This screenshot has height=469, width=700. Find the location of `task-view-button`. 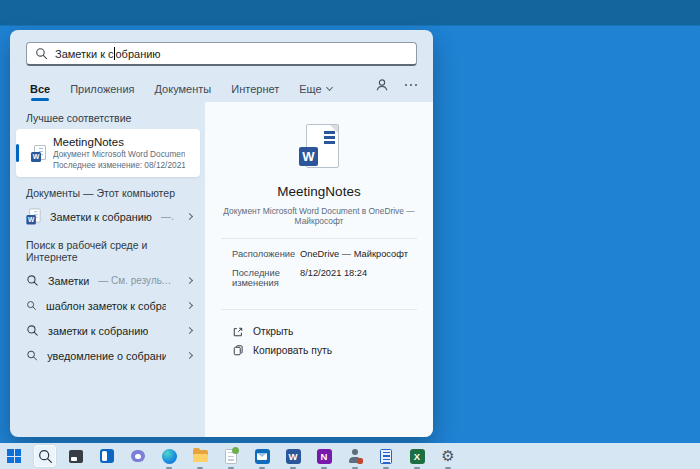

task-view-button is located at coordinates (76, 456).